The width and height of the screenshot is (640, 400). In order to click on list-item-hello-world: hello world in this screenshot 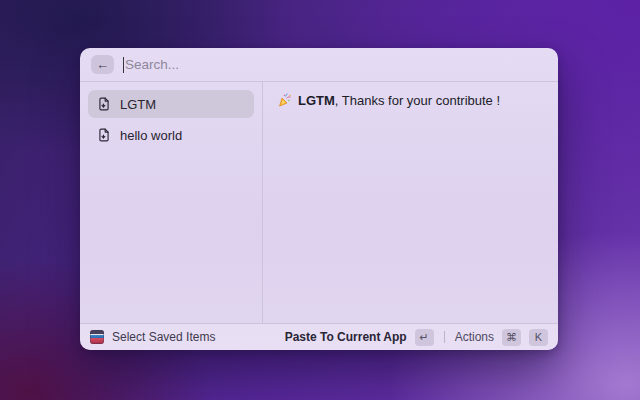, I will do `click(171, 135)`.